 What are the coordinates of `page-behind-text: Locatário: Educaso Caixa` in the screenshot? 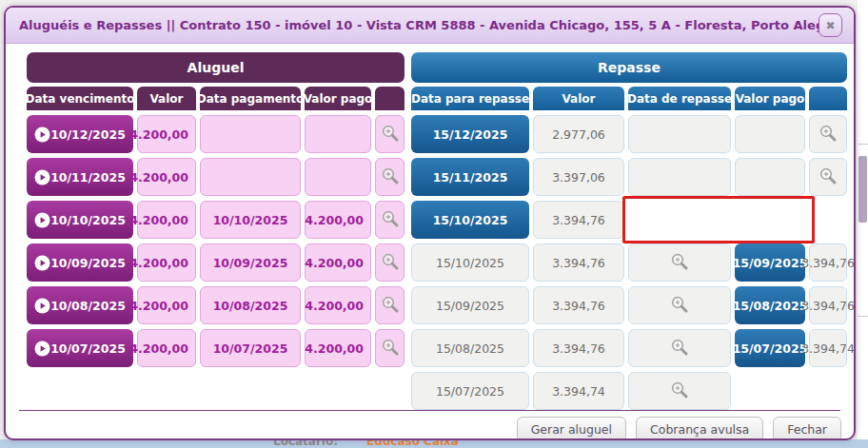 It's located at (434, 443).